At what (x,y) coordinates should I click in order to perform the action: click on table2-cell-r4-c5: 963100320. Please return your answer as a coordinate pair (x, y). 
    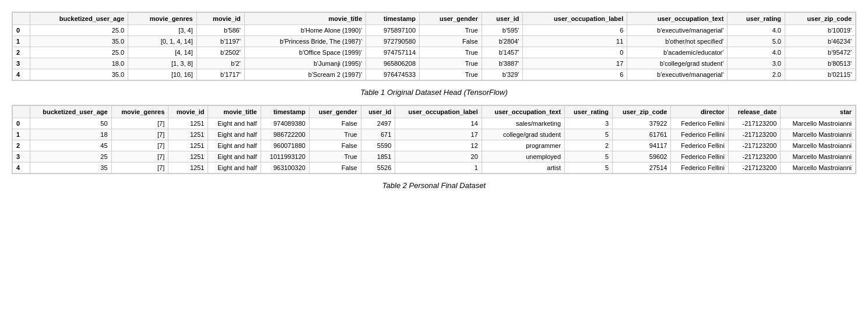
    Looking at the image, I should click on (284, 168).